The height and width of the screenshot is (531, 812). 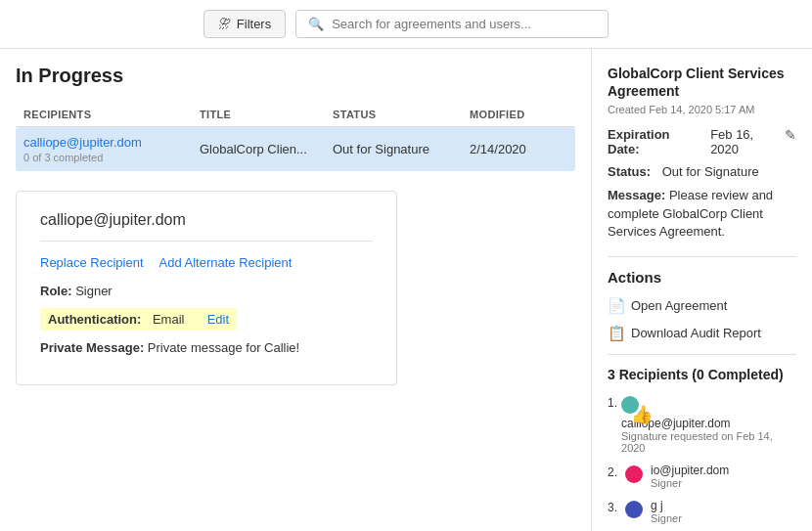 I want to click on expiration-value-text: Feb 16, 2020, so click(x=745, y=142).